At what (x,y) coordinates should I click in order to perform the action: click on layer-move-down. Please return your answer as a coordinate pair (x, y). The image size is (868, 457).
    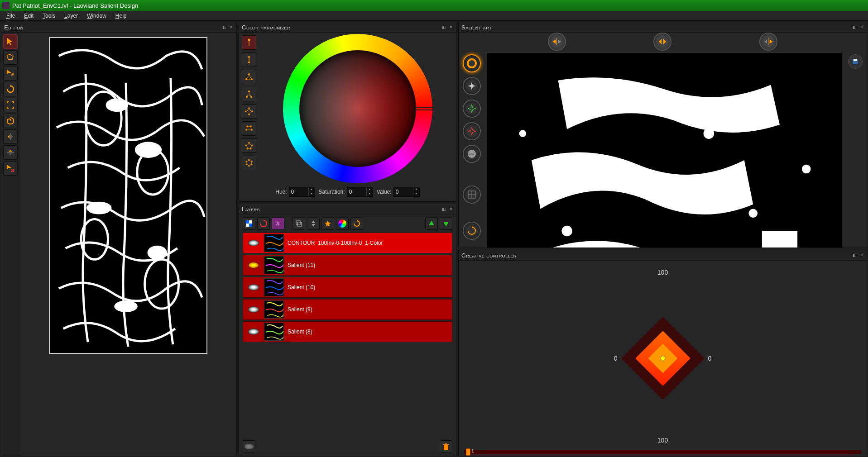
    Looking at the image, I should click on (446, 224).